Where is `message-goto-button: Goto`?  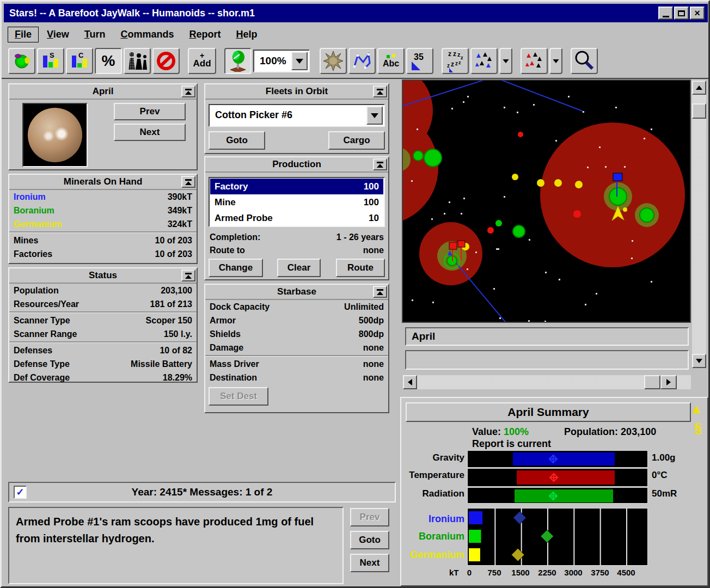
message-goto-button: Goto is located at coordinates (370, 540).